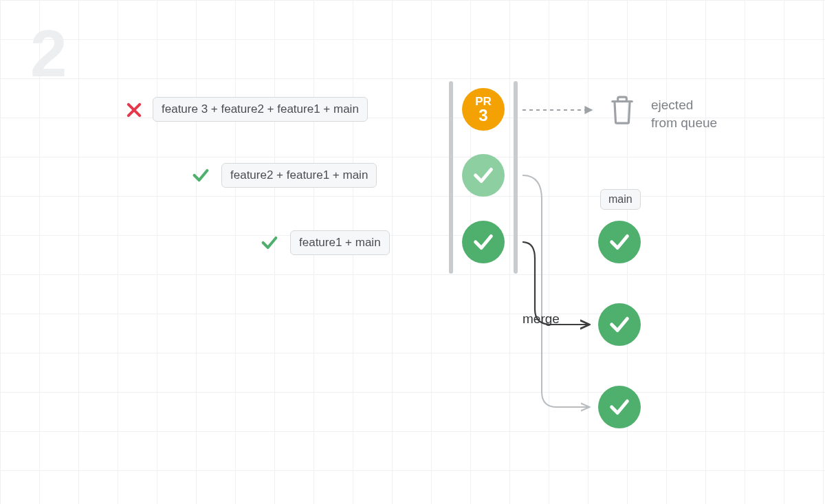  What do you see at coordinates (299, 175) in the screenshot?
I see `queue-entry-label: feature2 + feature1 + main` at bounding box center [299, 175].